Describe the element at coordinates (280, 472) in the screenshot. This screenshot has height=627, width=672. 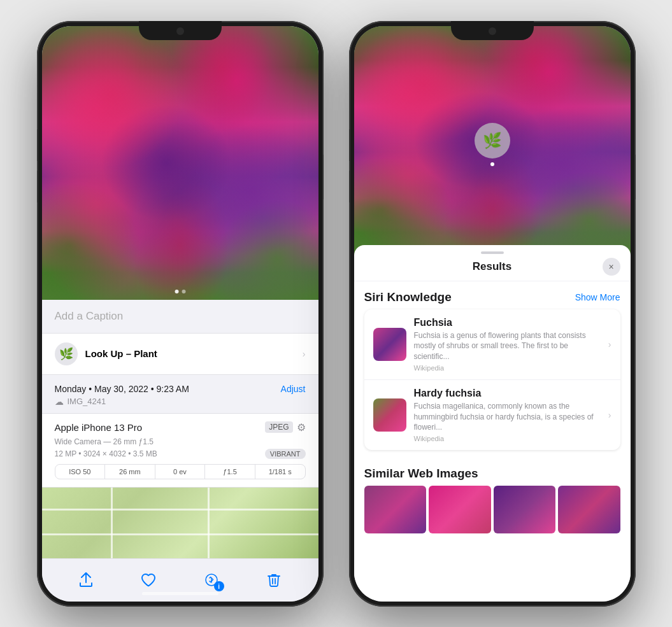
I see `exif-shutter: 1/181 s` at that location.